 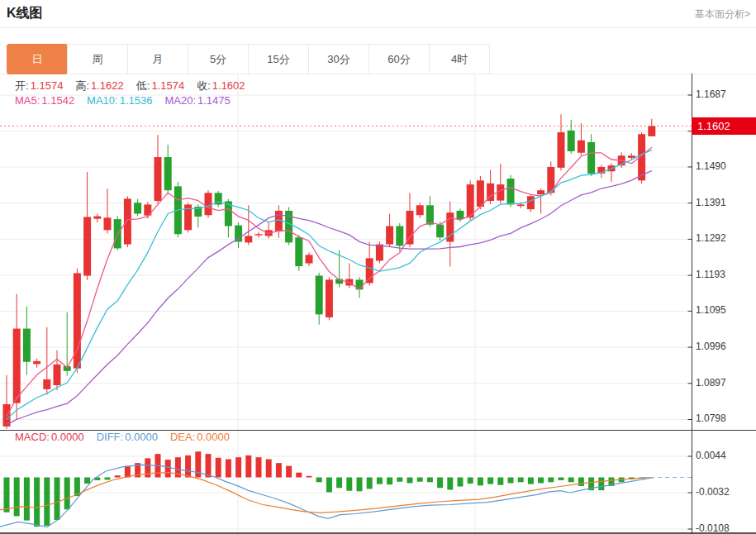 What do you see at coordinates (711, 238) in the screenshot?
I see `price-tick-1.1292: 1.1292` at bounding box center [711, 238].